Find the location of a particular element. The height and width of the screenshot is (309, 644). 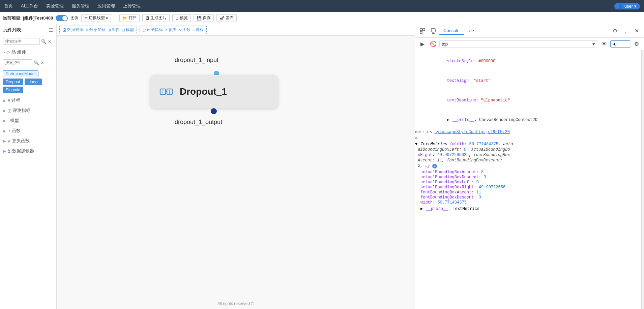

proto-label: __proto__ is located at coordinates (437, 209).